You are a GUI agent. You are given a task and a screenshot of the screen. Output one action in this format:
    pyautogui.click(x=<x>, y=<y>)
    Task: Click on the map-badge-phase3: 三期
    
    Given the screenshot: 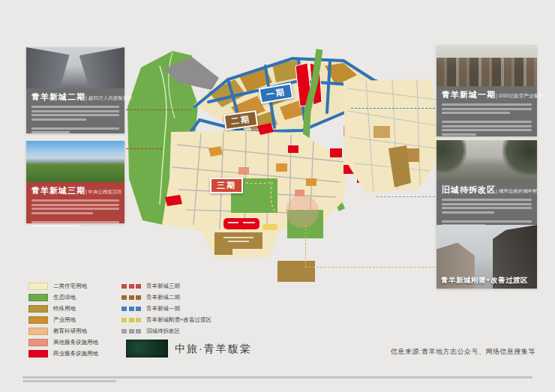 What is the action you would take?
    pyautogui.click(x=226, y=186)
    